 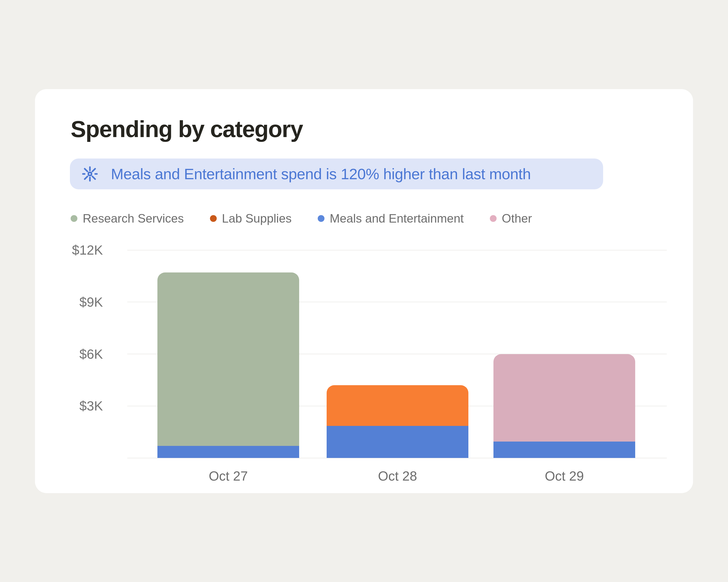 I want to click on bar-segment-lab-supplies, so click(x=397, y=406).